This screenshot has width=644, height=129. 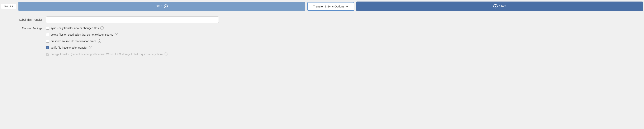 I want to click on start-left-button: Start ▶, so click(x=162, y=6).